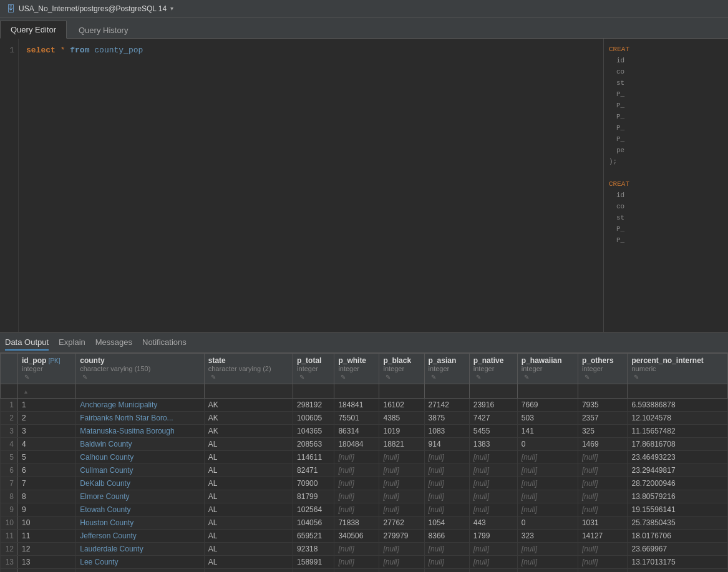 Image resolution: width=728 pixels, height=572 pixels. Describe the element at coordinates (140, 470) in the screenshot. I see `cell-county: Cullman County` at that location.